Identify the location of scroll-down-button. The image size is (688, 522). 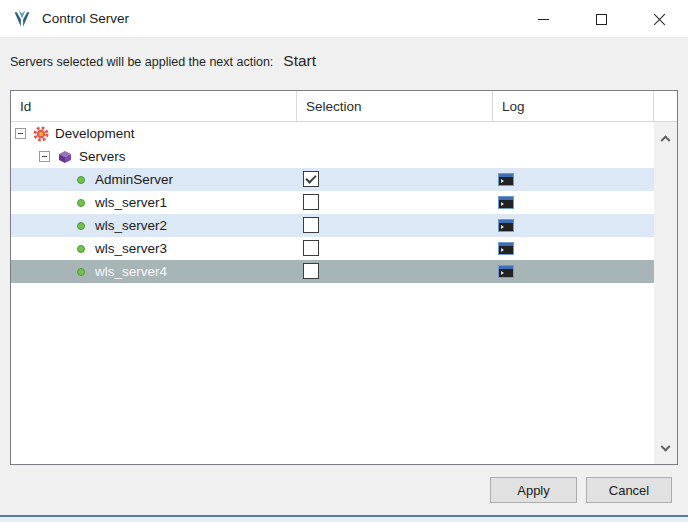
(666, 449).